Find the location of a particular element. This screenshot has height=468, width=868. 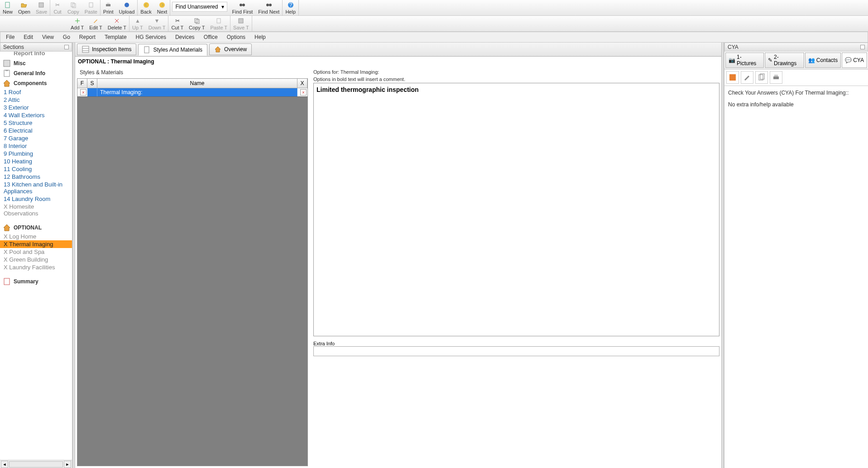

section-components: Components is located at coordinates (36, 83).